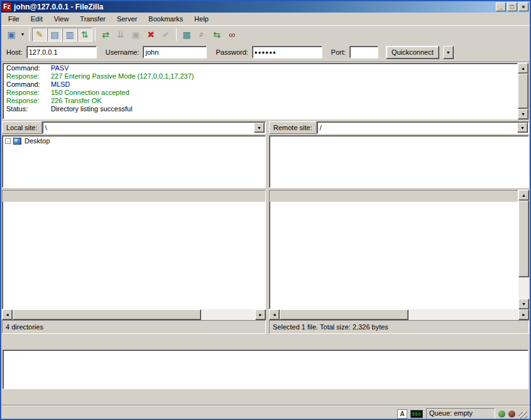 This screenshot has width=531, height=420. Describe the element at coordinates (175, 52) in the screenshot. I see `username-input` at that location.